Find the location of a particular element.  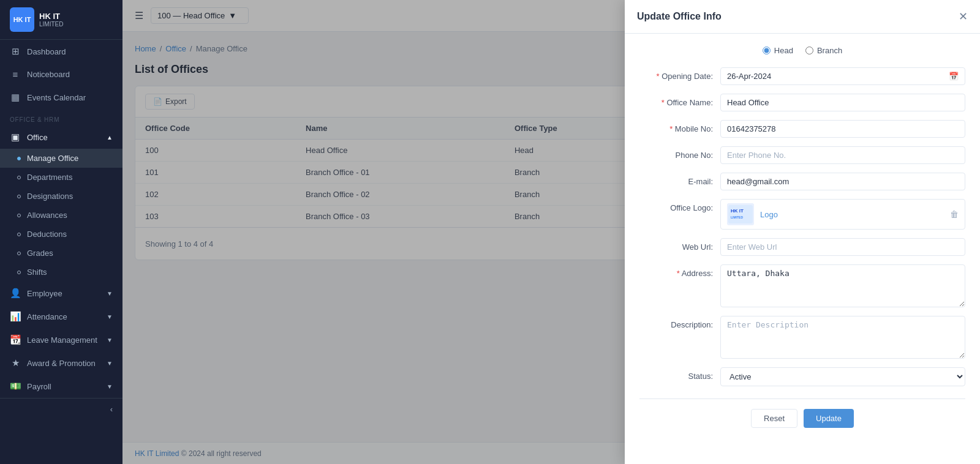

office-chevron-icon: ▲ is located at coordinates (110, 137).